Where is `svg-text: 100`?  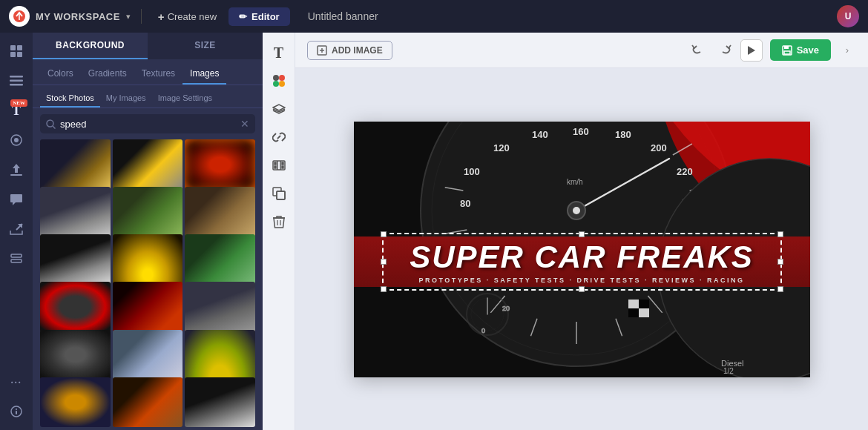 svg-text: 100 is located at coordinates (472, 172).